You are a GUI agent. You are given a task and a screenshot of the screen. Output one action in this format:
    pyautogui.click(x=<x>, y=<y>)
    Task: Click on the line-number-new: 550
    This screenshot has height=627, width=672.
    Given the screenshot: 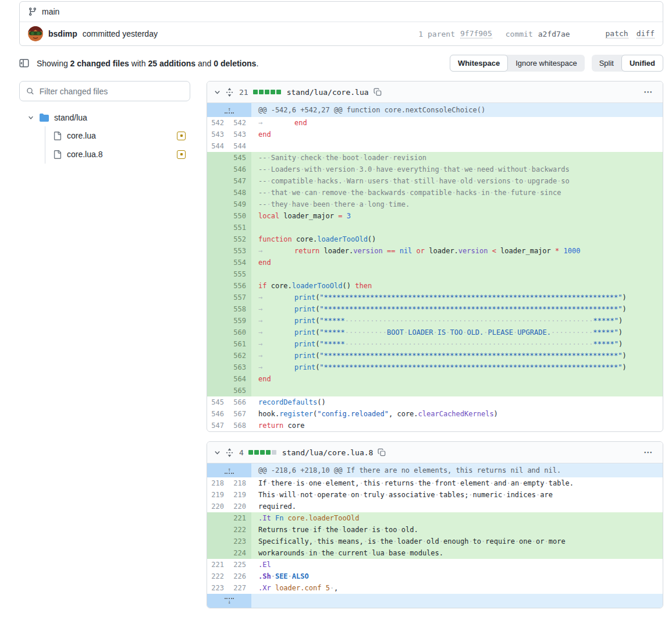 What is the action you would take?
    pyautogui.click(x=240, y=216)
    